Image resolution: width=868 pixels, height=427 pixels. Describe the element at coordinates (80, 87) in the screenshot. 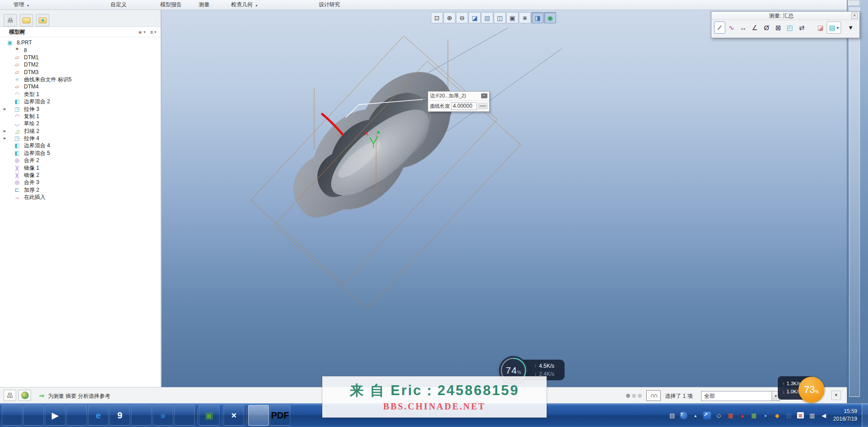

I see `tree-item: ▱ DTM4` at that location.